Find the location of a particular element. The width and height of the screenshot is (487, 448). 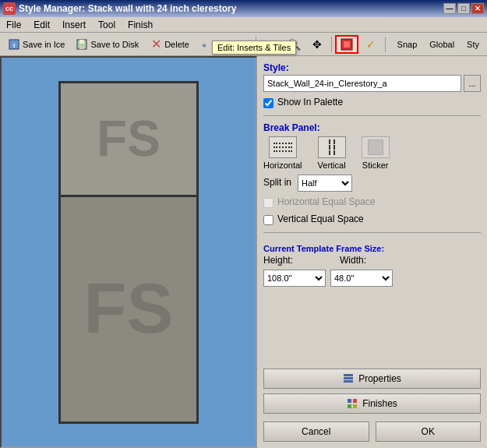

edit-inserts-tiles-button is located at coordinates (347, 44).